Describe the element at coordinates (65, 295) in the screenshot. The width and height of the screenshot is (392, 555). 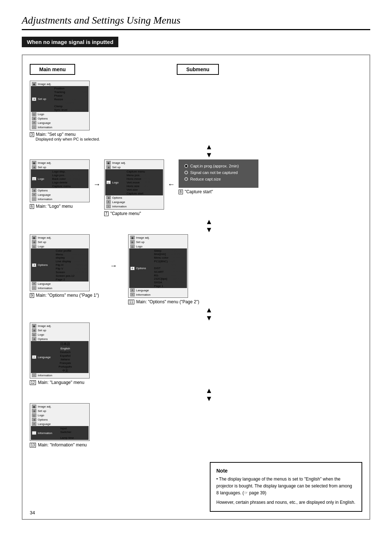
I see `caption-9: 9 Main: "Options" menu ("Page 1")` at that location.